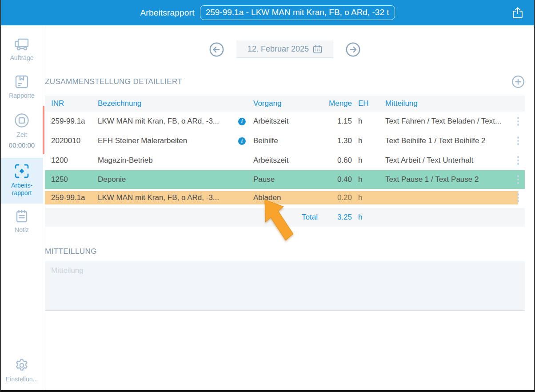 This screenshot has height=392, width=535. Describe the element at coordinates (285, 141) in the screenshot. I see `table-row: 2020010 EFH Steiner Malerarbeiten i Beih…` at that location.